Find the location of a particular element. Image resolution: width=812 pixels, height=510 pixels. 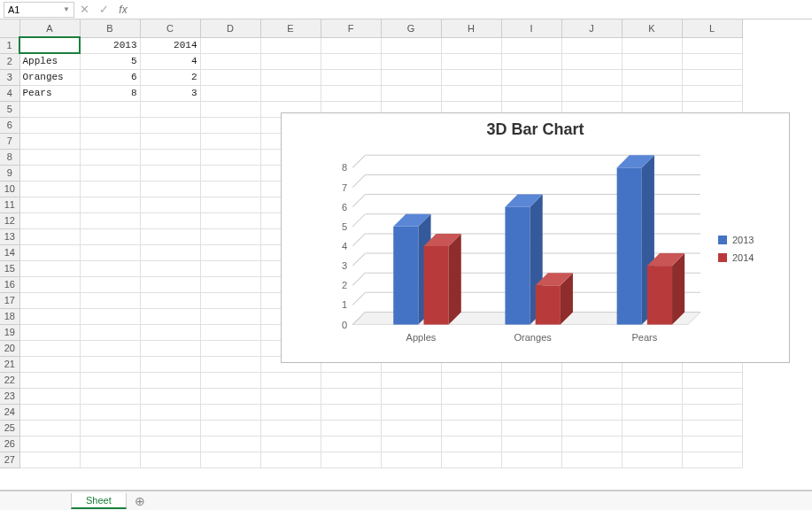

cell-F26 is located at coordinates (351, 444).